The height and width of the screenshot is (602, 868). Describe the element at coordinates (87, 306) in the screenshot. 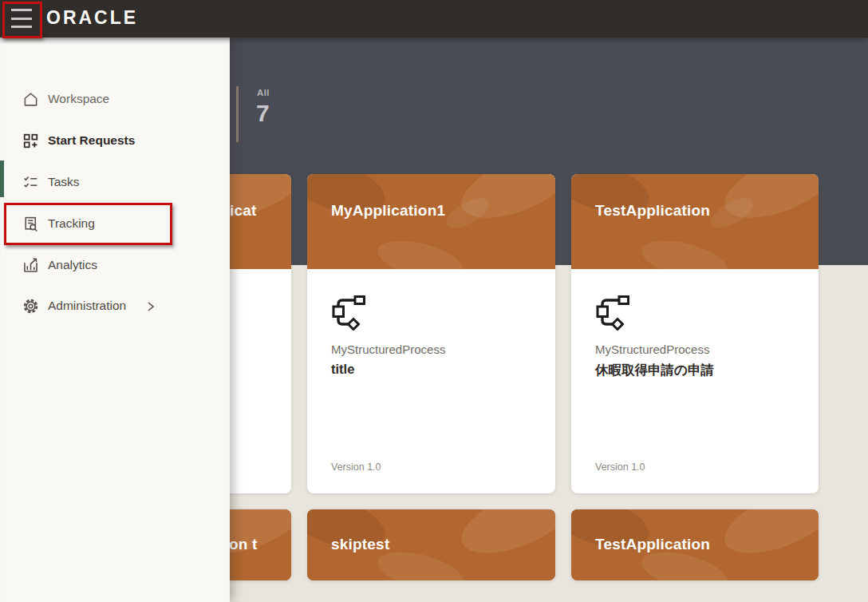

I see `sidebar-item-label: Administration` at that location.